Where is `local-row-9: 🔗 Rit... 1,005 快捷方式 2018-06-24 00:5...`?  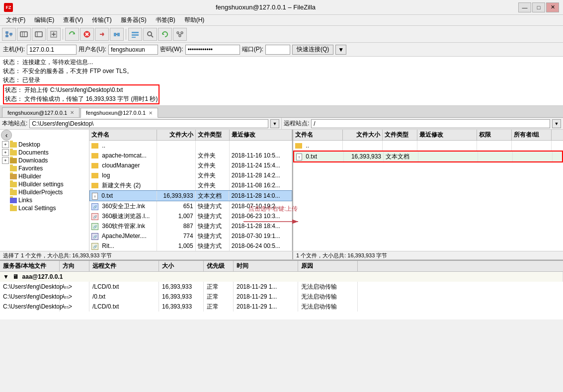 local-row-9: 🔗 Rit... 1,005 快捷方式 2018-06-24 00:5... is located at coordinates (191, 246).